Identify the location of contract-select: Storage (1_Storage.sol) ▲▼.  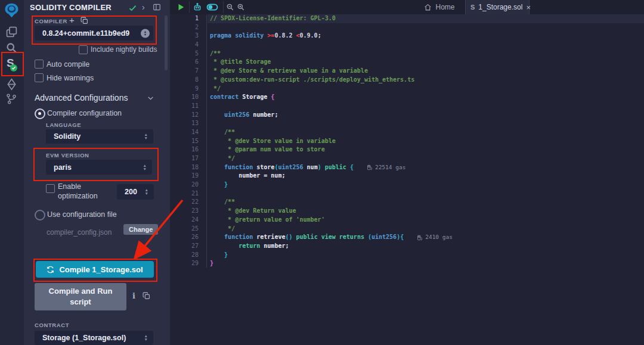
(94, 338).